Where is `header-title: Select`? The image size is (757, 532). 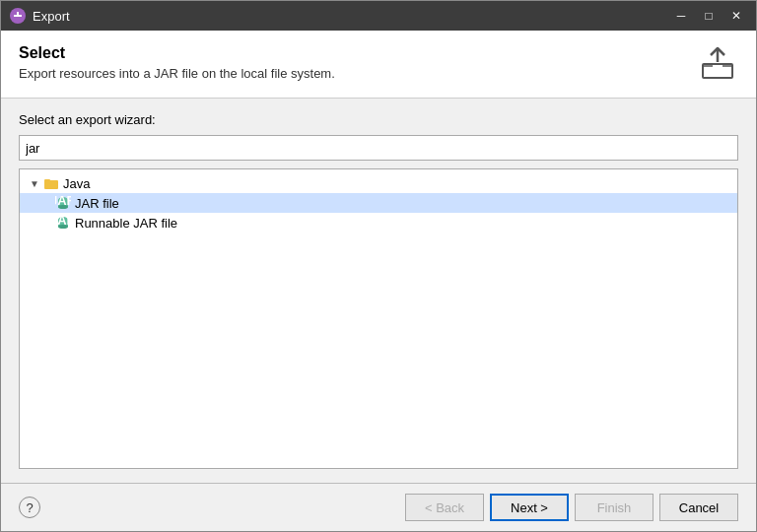 header-title: Select is located at coordinates (177, 53).